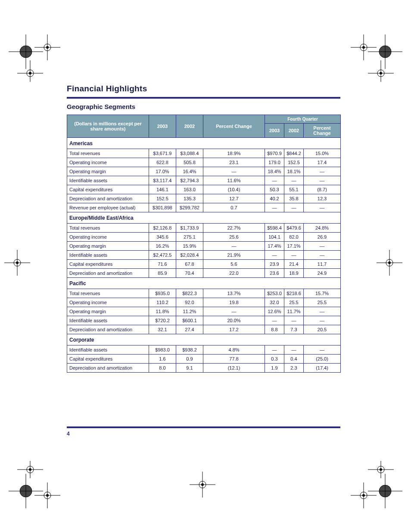 This screenshot has width=411, height=532. Describe the element at coordinates (322, 163) in the screenshot. I see `cell: 17.4` at that location.